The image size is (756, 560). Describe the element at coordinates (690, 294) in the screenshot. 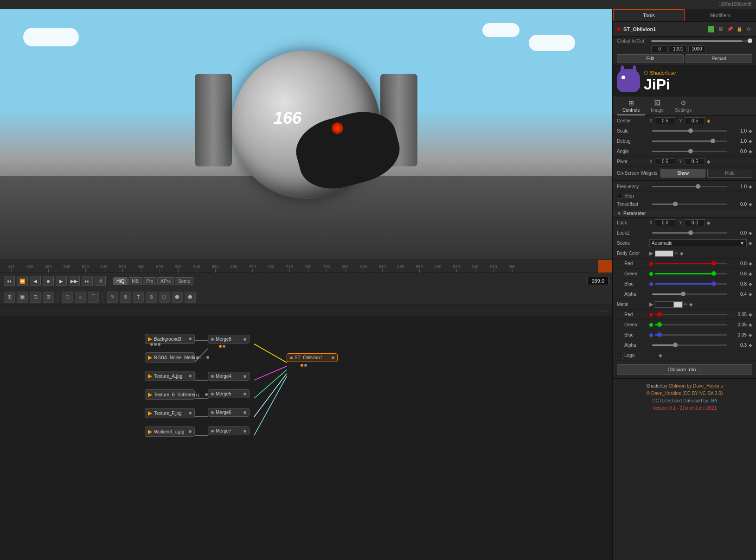

I see `body-alpha-slider` at that location.